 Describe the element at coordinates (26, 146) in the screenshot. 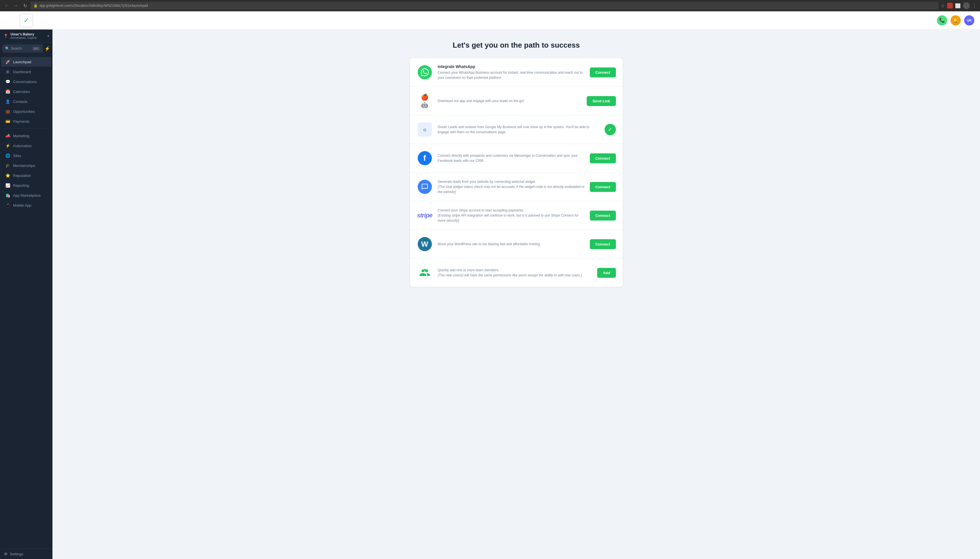

I see `sidebar-item-automation: ⚡ Automation` at that location.